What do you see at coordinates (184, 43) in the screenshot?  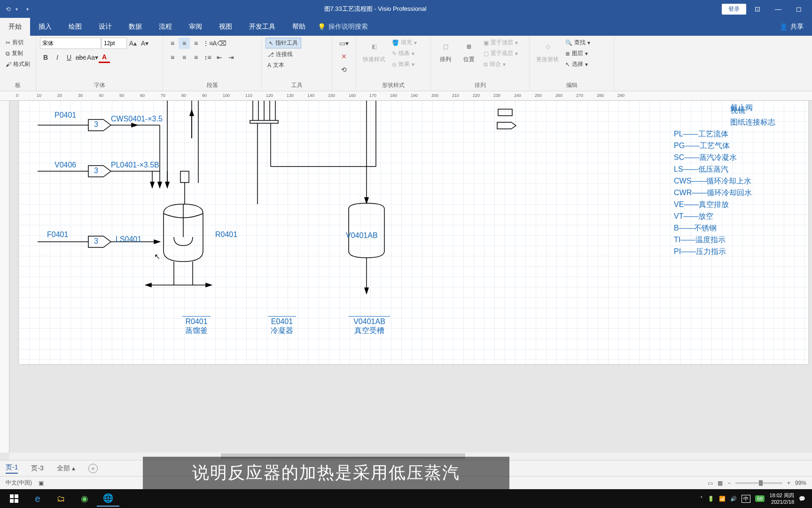 I see `align-middle-button: ≡` at bounding box center [184, 43].